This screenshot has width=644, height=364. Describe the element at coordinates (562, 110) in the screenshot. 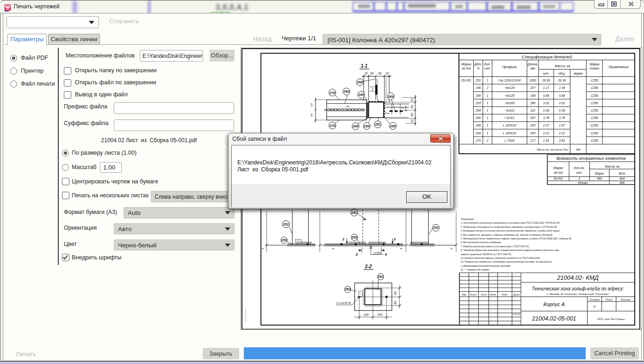

I see `svg-text: 0.39` at that location.